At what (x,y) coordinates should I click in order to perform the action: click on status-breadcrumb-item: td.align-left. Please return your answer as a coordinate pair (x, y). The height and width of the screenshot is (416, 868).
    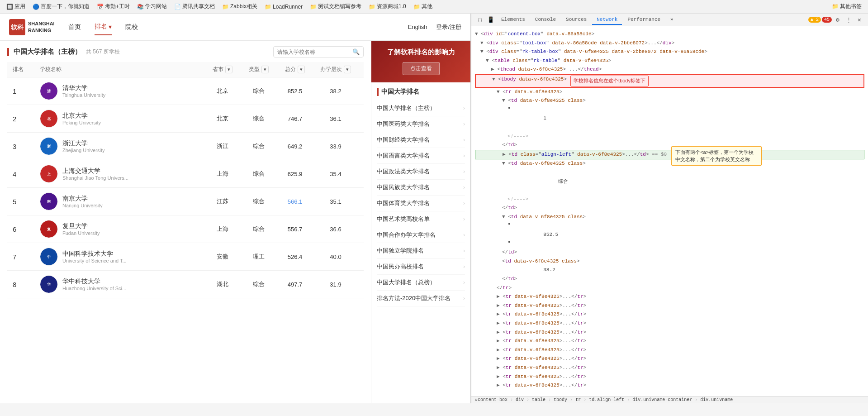
    Looking at the image, I should click on (607, 400).